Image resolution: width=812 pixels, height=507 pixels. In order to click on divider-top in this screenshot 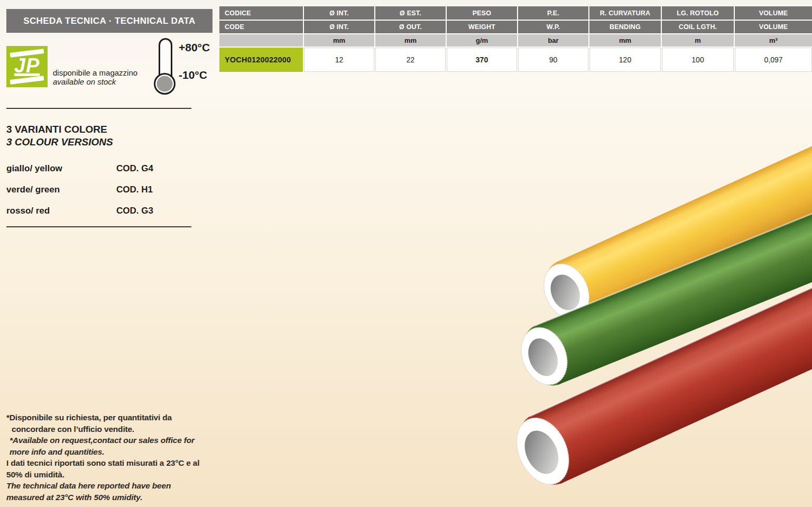, I will do `click(99, 108)`.